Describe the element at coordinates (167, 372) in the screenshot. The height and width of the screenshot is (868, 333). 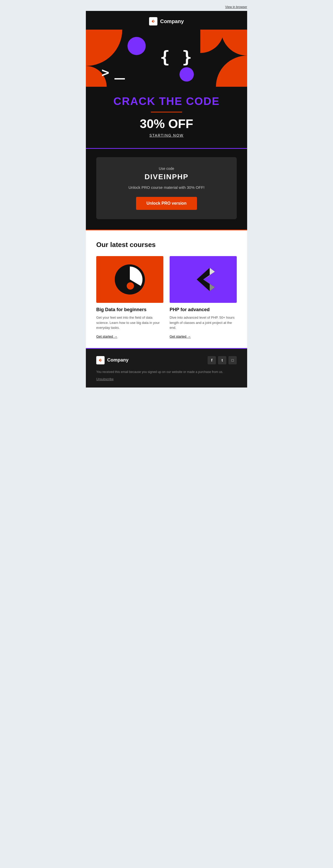
I see `footer-body-text: You received this email because you sign…` at that location.